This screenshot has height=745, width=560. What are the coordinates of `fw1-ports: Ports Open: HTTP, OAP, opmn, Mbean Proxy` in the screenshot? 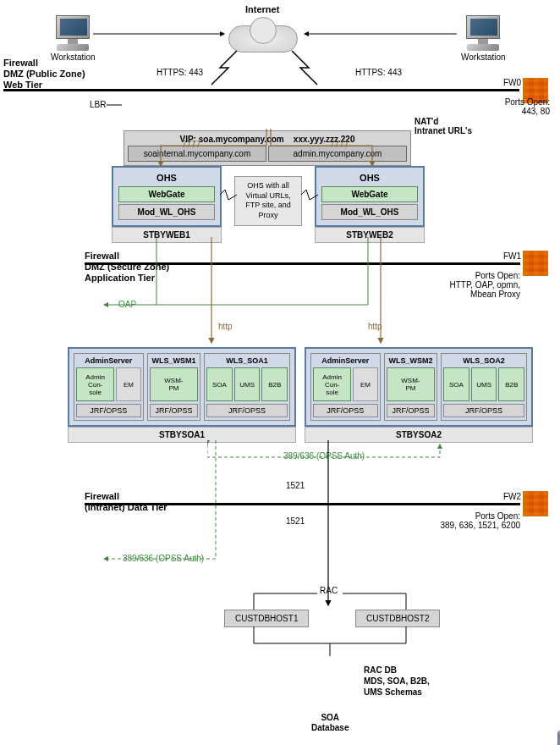 It's located at (480, 284).